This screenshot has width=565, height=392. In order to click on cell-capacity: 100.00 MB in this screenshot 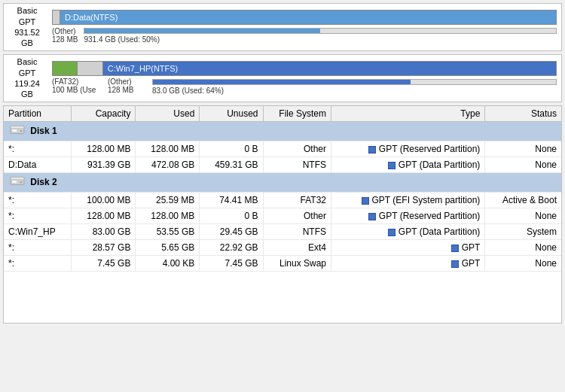, I will do `click(104, 200)`.